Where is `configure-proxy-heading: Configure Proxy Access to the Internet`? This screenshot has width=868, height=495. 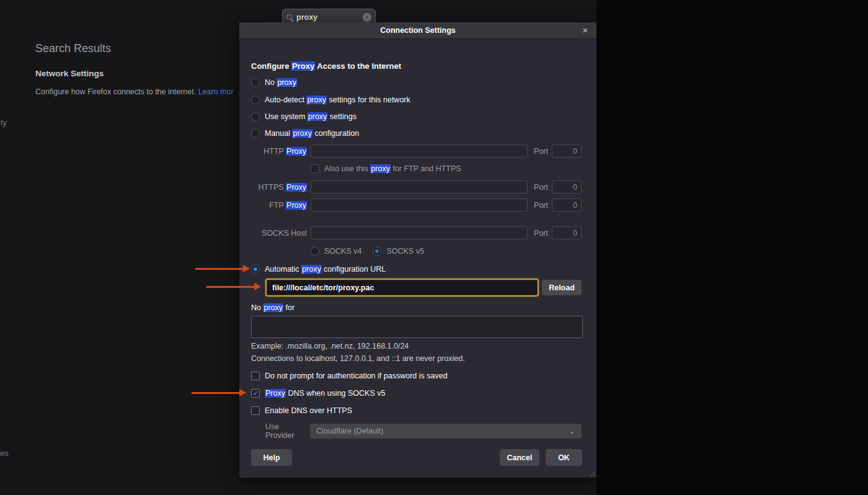 configure-proxy-heading: Configure Proxy Access to the Internet is located at coordinates (326, 66).